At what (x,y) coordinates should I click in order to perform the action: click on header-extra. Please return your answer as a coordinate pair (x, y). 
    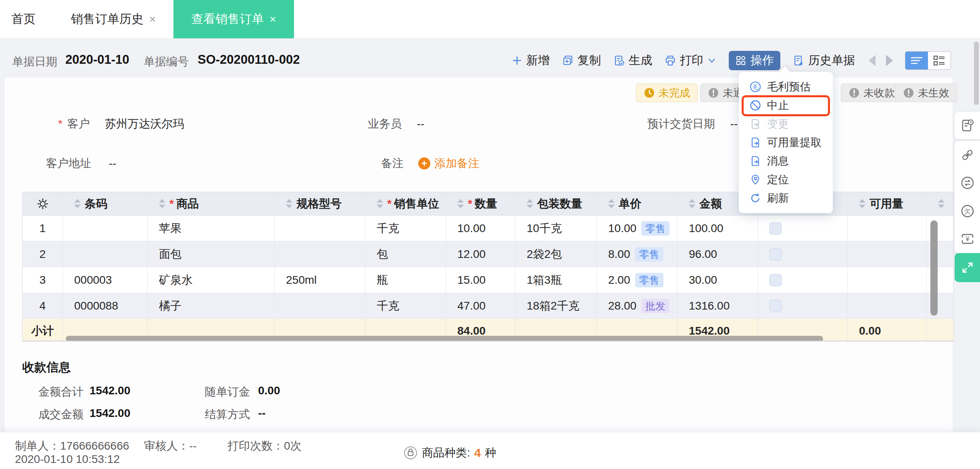
    Looking at the image, I should click on (940, 203).